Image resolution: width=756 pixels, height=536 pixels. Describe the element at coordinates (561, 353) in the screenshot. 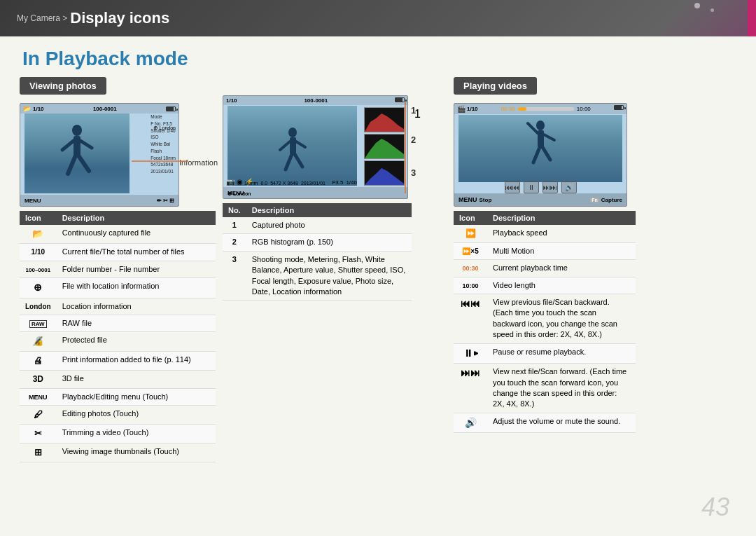

I see `desc-cell: Pause or resume playback.` at that location.